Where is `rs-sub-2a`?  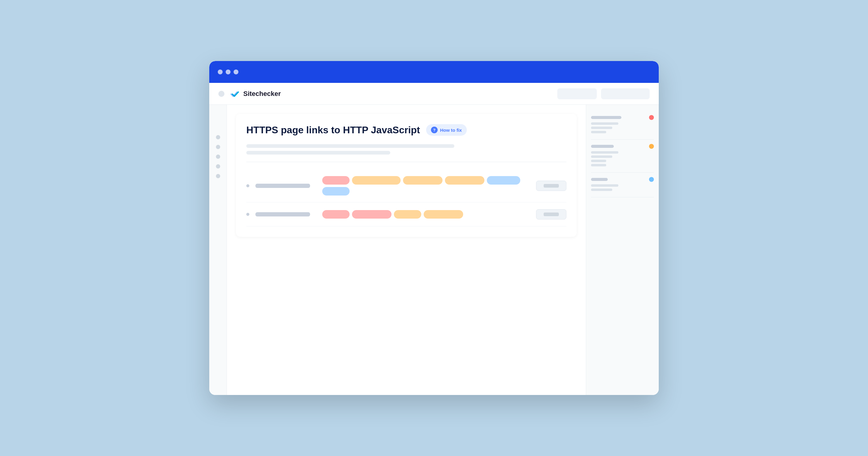 rs-sub-2a is located at coordinates (604, 152).